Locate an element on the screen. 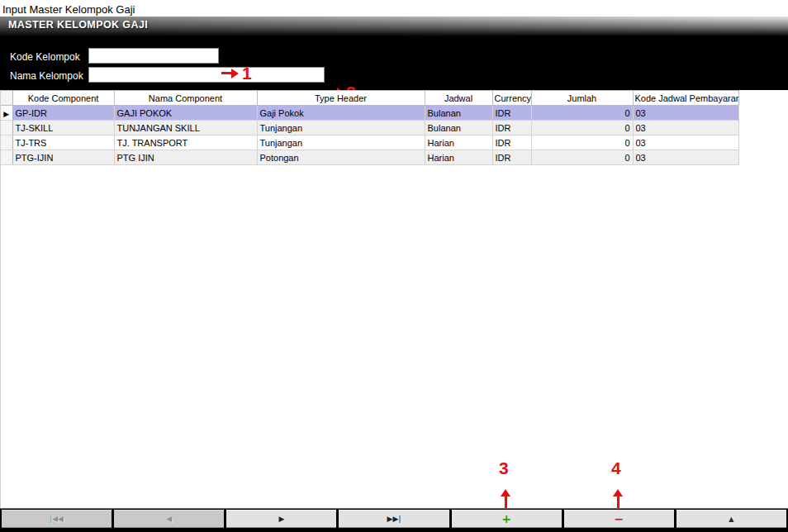  col-header-currency: Currency is located at coordinates (512, 98).